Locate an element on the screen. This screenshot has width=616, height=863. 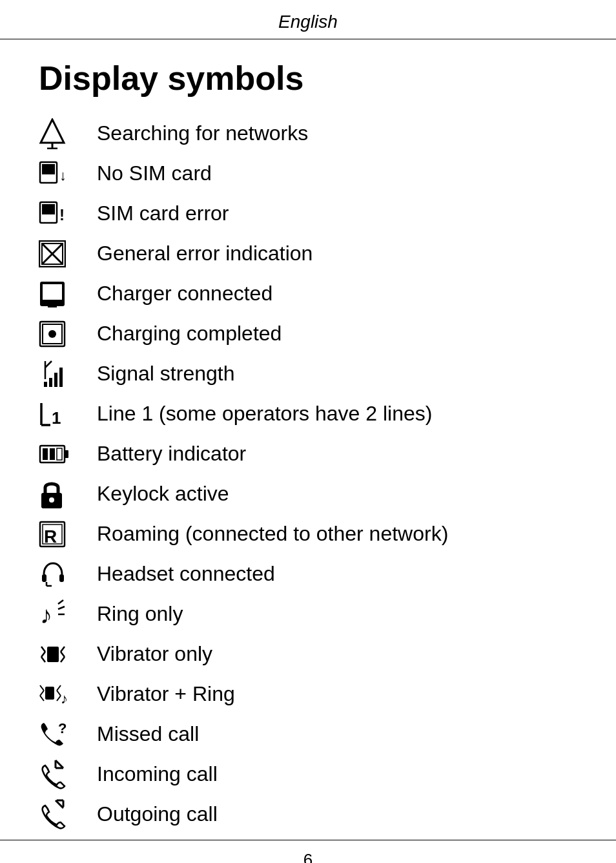
ring-only-icon: ♪ is located at coordinates (68, 614).